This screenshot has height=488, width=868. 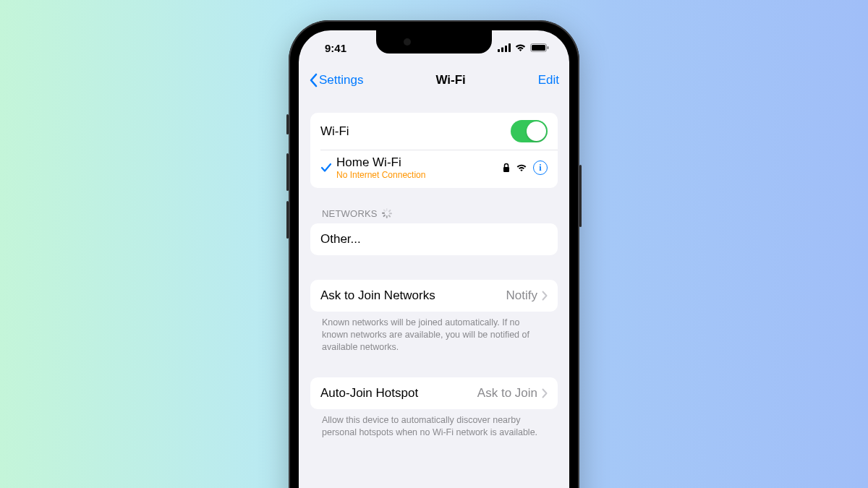 What do you see at coordinates (434, 150) in the screenshot?
I see `wifi-card: Wi-Fi Home Wi-Fi No Internet Connection` at bounding box center [434, 150].